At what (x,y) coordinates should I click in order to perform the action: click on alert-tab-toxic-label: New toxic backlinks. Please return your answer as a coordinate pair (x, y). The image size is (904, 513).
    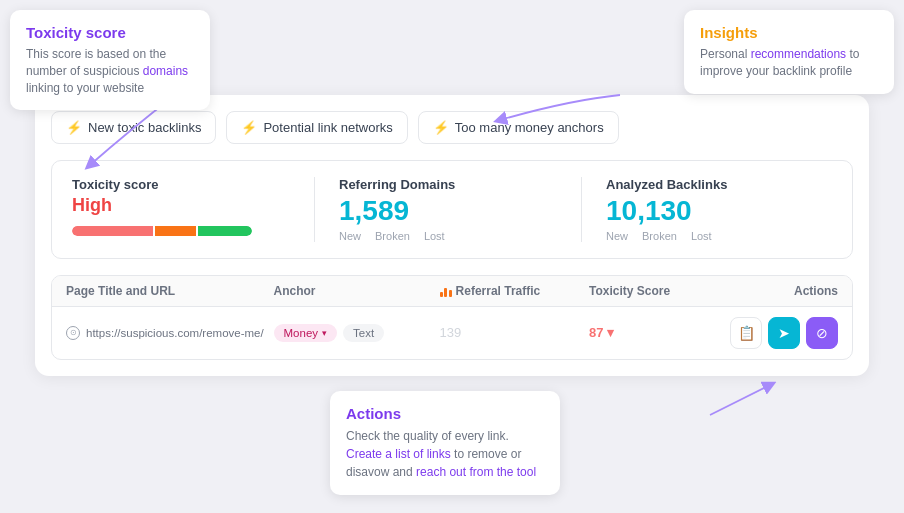
    Looking at the image, I should click on (144, 128).